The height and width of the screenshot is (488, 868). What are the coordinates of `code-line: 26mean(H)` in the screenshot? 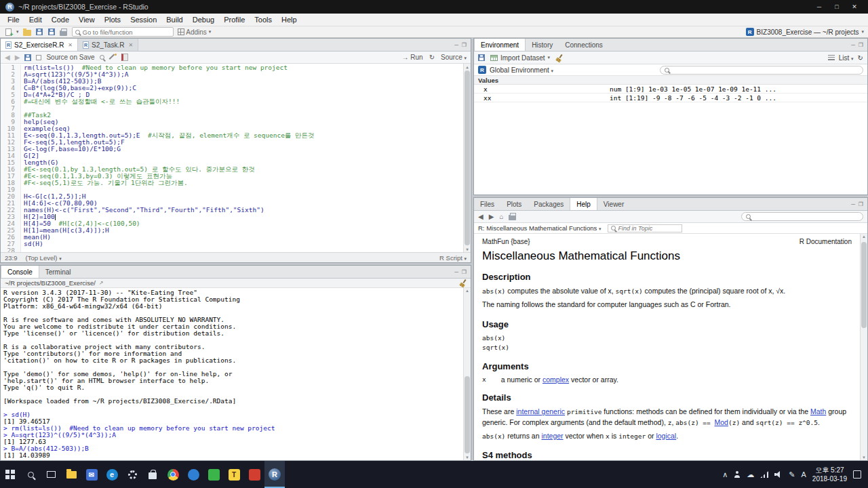 It's located at (232, 237).